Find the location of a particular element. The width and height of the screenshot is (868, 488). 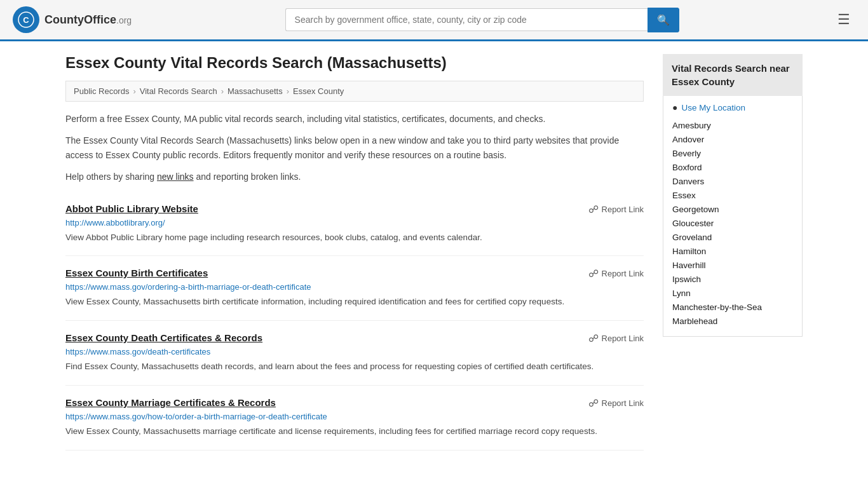

result-desc: View Abbot Public Library home page incl… is located at coordinates (355, 238).